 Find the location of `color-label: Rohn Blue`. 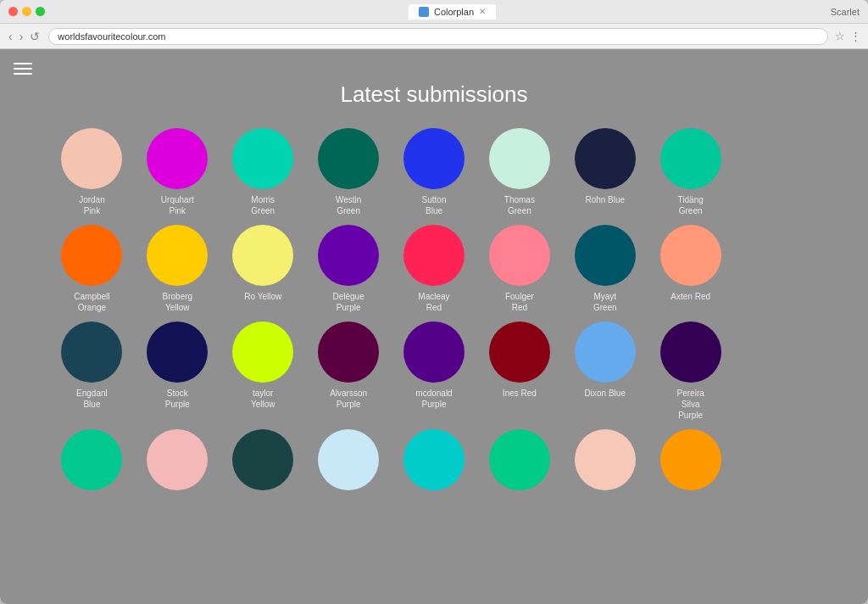

color-label: Rohn Blue is located at coordinates (605, 200).